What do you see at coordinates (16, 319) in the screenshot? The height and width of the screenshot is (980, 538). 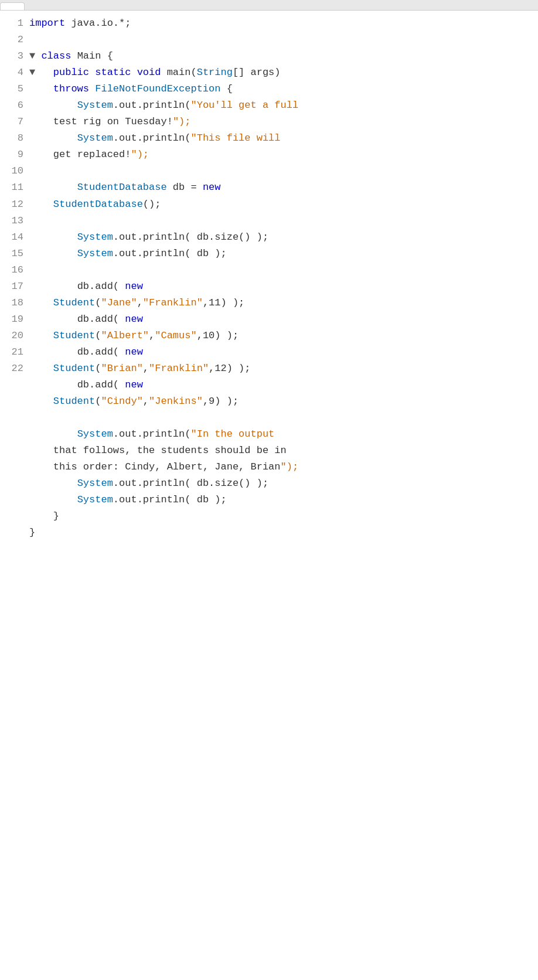 I see `line-number: 19` at bounding box center [16, 319].